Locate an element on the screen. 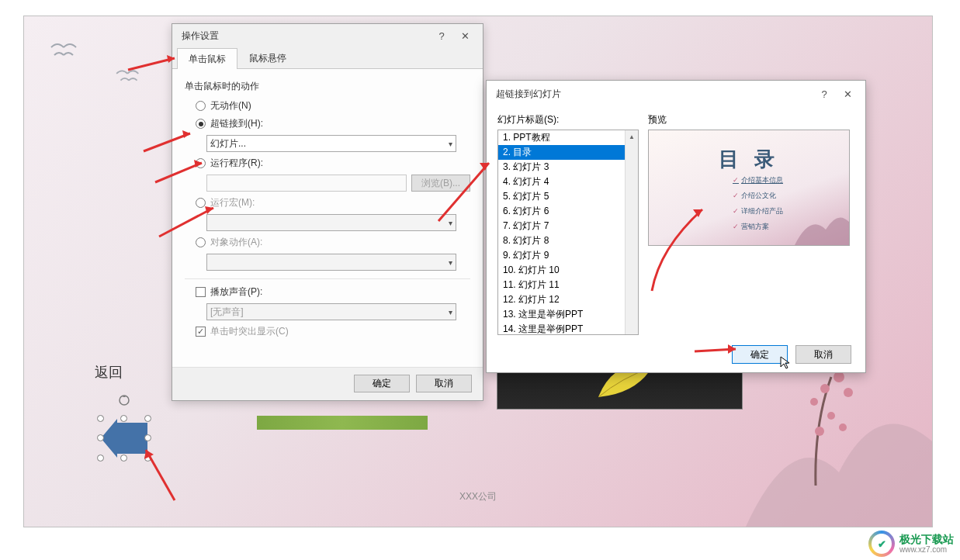 The width and height of the screenshot is (960, 560). hyperlink-target-combo: 幻灯片...▾ is located at coordinates (331, 143).